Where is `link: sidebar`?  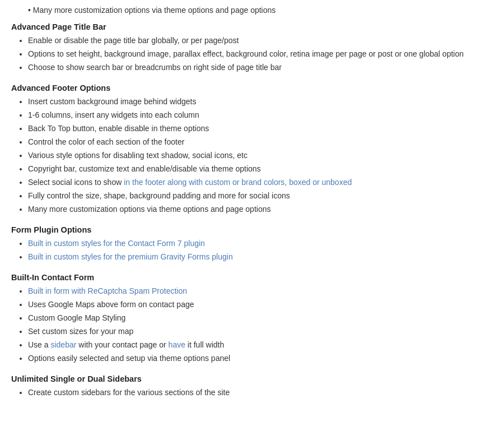 link: sidebar is located at coordinates (63, 345).